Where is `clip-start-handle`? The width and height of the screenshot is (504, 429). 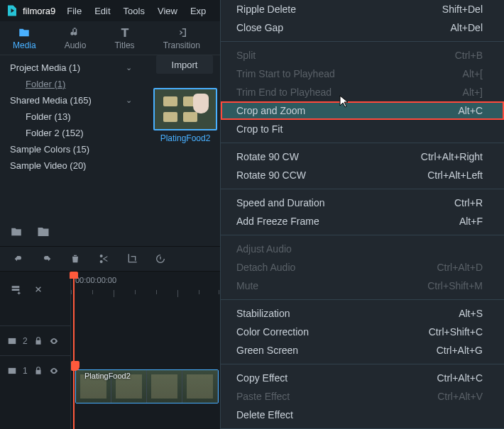 clip-start-handle is located at coordinates (75, 366).